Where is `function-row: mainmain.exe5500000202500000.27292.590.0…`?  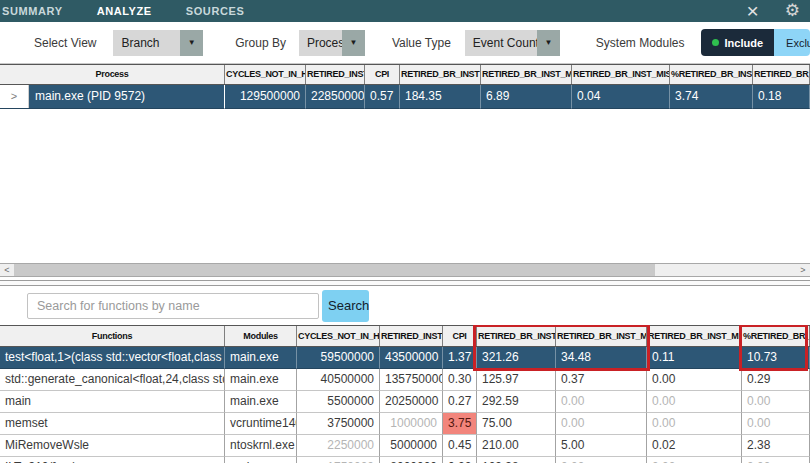 function-row: mainmain.exe5500000202500000.27292.590.0… is located at coordinates (405, 402).